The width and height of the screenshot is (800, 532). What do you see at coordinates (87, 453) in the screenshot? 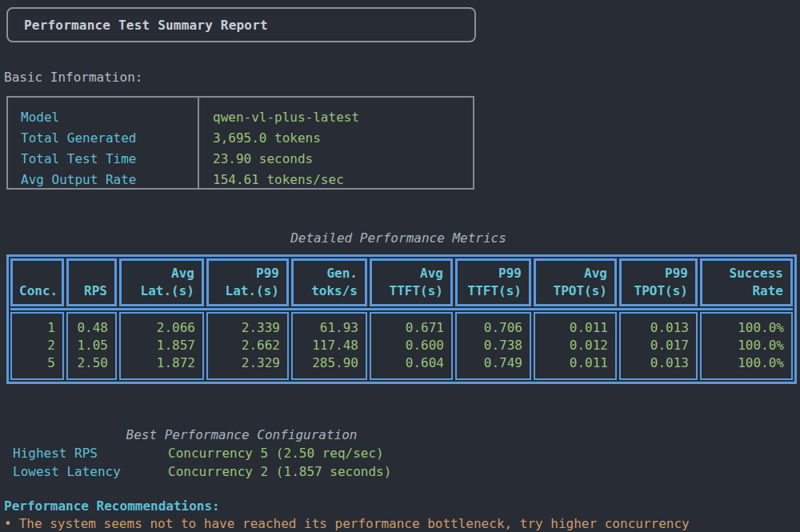
I see `best-config-label: Highest RPS` at bounding box center [87, 453].